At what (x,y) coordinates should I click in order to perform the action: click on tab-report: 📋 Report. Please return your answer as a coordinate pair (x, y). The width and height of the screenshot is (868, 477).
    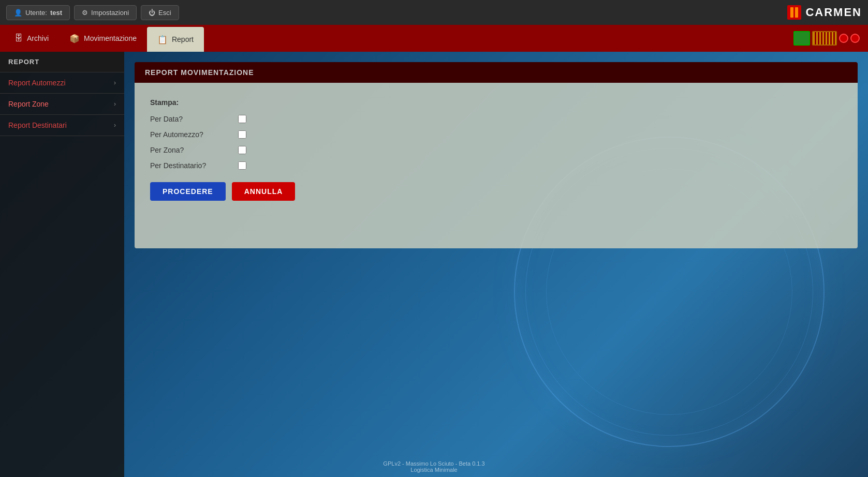
    Looking at the image, I should click on (175, 39).